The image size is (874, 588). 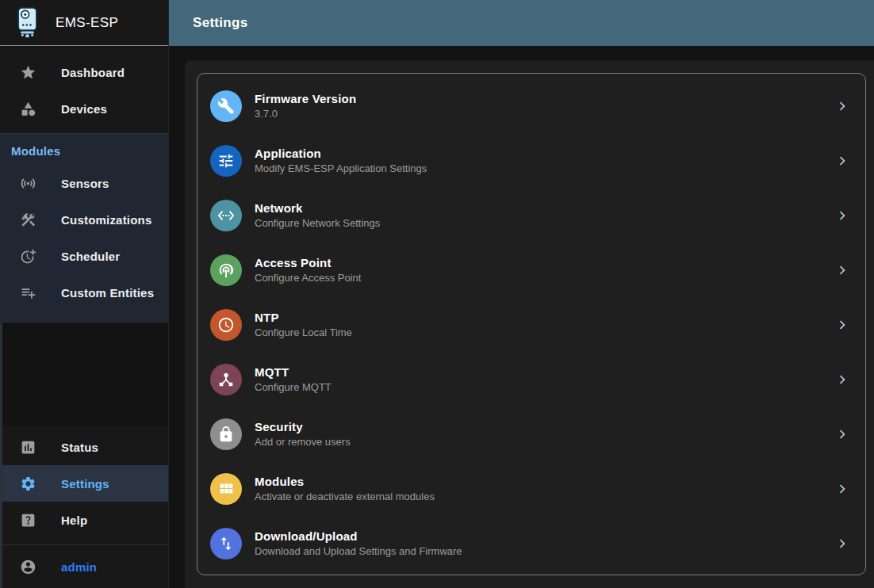 What do you see at coordinates (84, 109) in the screenshot?
I see `sidebar-item-devices: Devices` at bounding box center [84, 109].